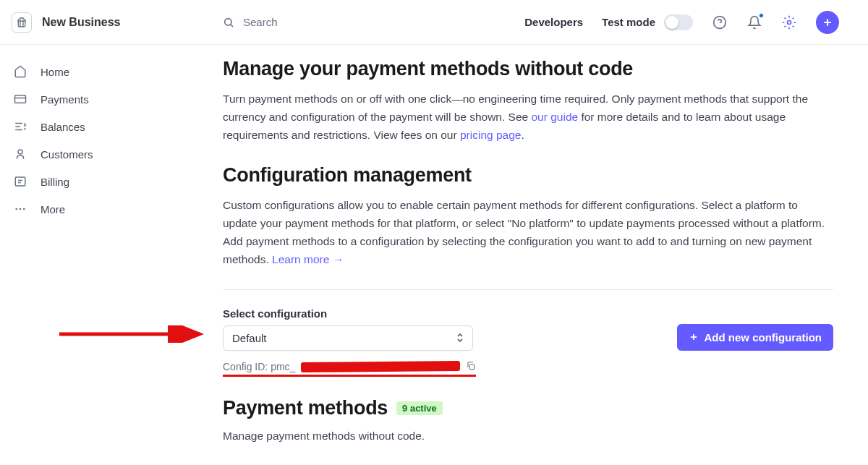 This screenshot has height=465, width=868. I want to click on balances-icon, so click(20, 127).